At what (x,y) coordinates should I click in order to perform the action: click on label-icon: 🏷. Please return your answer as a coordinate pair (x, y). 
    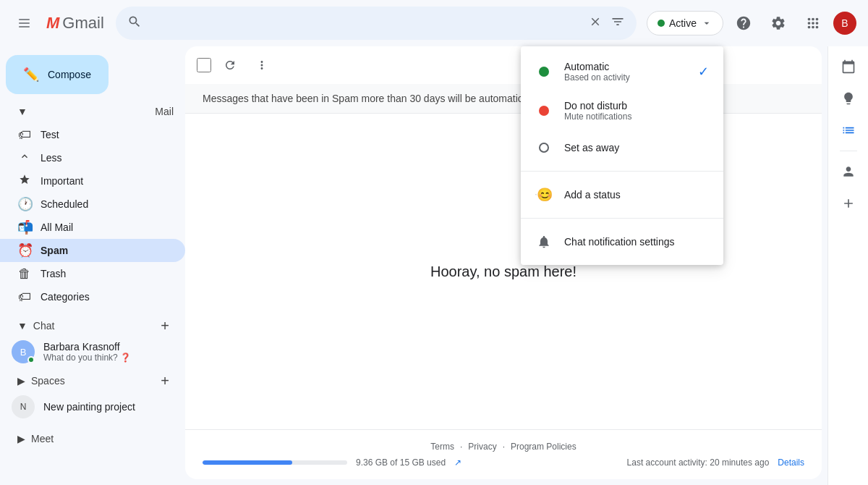
    Looking at the image, I should click on (25, 135).